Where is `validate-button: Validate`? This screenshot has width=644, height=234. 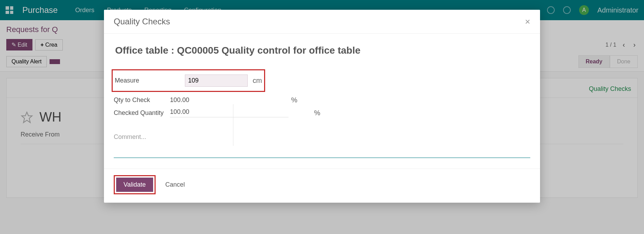 validate-button: Validate is located at coordinates (135, 185).